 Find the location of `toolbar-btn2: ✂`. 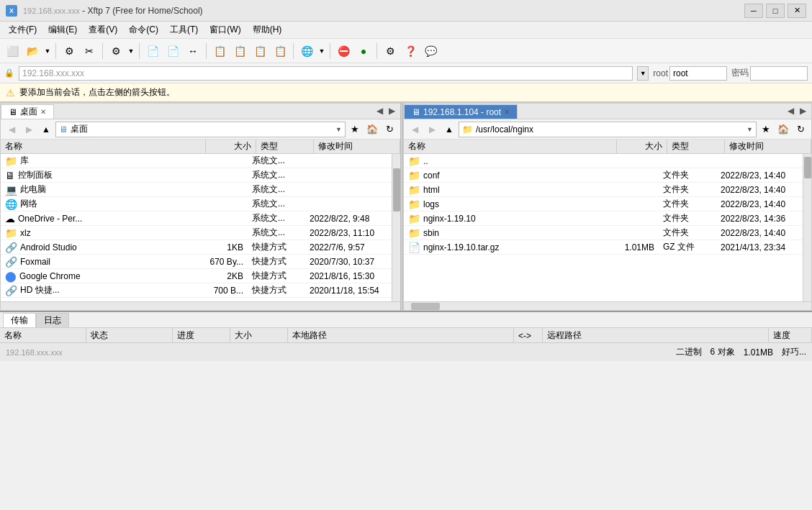

toolbar-btn2: ✂ is located at coordinates (89, 51).